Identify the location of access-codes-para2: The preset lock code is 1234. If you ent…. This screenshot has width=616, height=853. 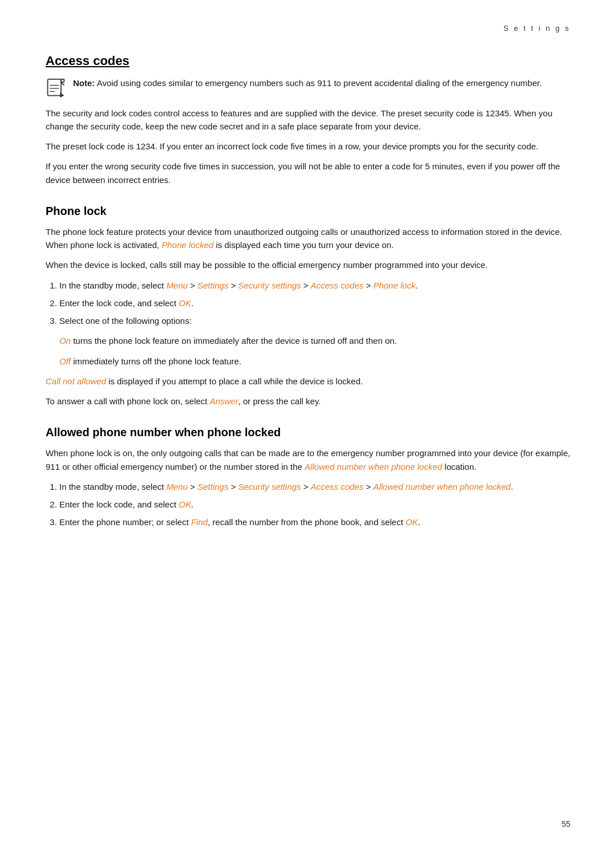
(308, 146).